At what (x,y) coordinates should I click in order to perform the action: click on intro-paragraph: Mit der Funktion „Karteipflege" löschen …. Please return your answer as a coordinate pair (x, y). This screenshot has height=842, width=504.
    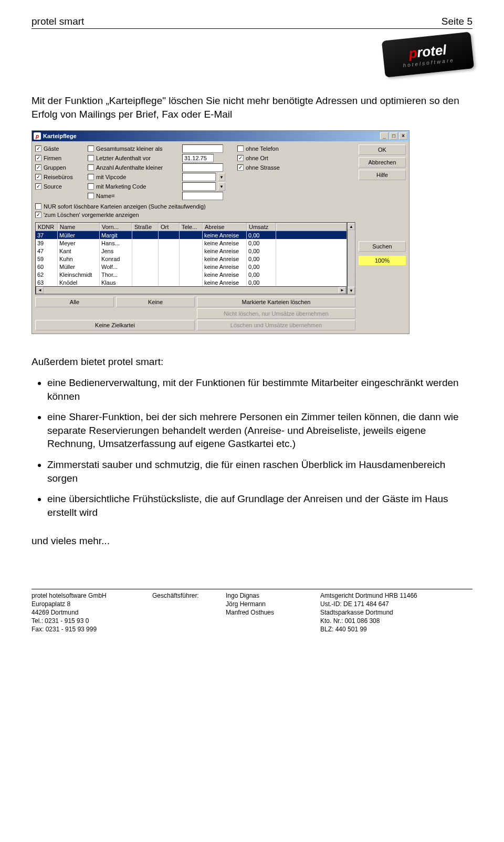
    Looking at the image, I should click on (252, 107).